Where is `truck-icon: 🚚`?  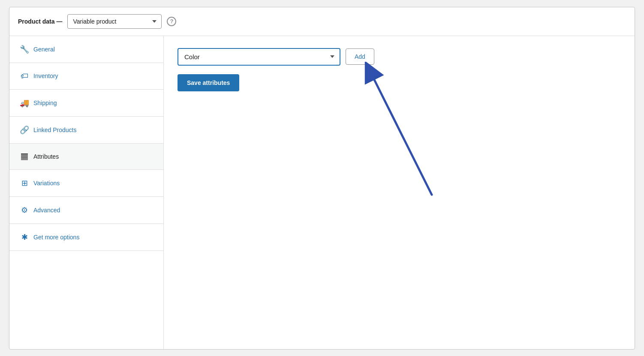 truck-icon: 🚚 is located at coordinates (24, 103).